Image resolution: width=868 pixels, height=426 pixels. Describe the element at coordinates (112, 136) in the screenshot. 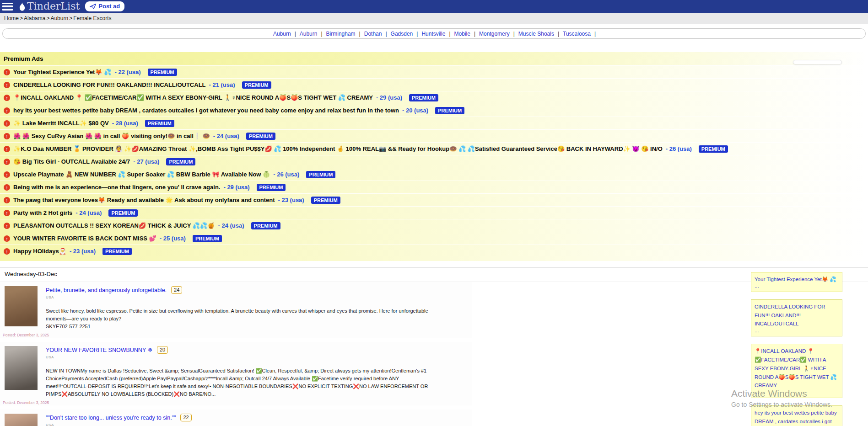

I see `premium-ad-title: 🌺 🌺 Sexy CuRvy Asian 🌺 🌺 in call 🍑 visit…` at that location.